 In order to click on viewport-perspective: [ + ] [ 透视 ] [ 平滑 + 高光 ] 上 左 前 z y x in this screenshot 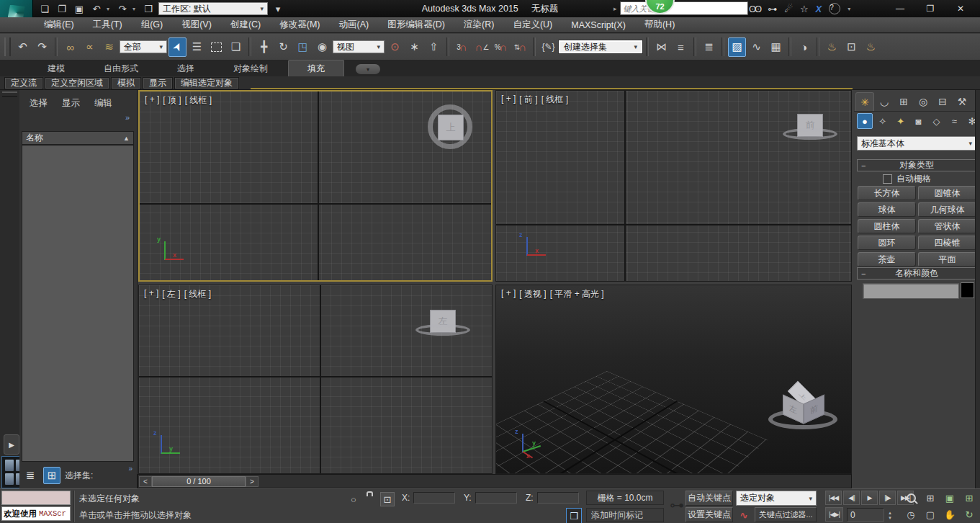, I will do `click(674, 379)`.